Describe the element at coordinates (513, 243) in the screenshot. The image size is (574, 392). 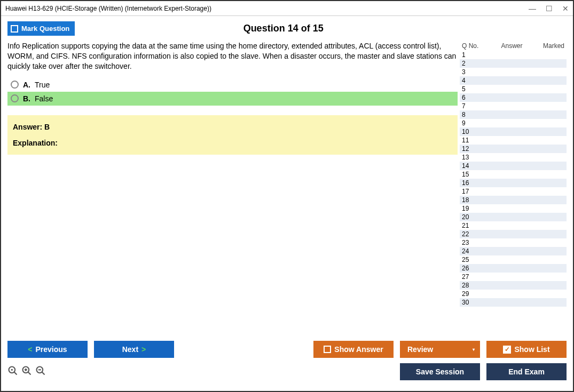
I see `question-row: 23` at that location.